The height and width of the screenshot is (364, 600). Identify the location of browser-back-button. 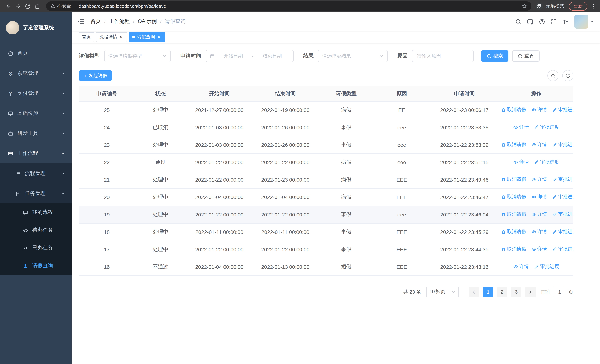
(9, 6).